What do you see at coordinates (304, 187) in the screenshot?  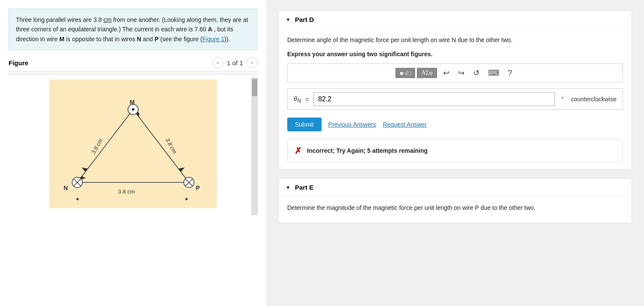 I see `part-e-title: Part E` at bounding box center [304, 187].